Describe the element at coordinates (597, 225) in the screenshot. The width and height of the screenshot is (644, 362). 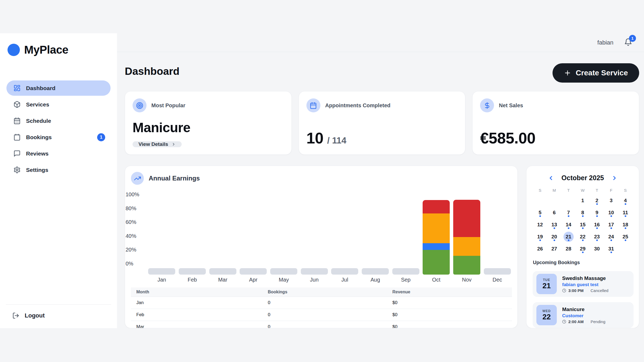
I see `calendar-day-16: 16` at that location.